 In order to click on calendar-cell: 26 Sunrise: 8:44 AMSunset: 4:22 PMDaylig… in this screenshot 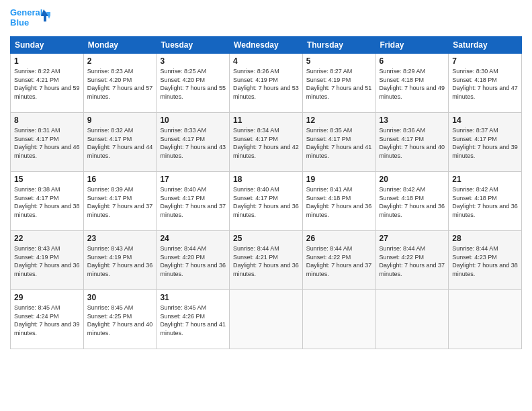, I will do `click(339, 261)`.